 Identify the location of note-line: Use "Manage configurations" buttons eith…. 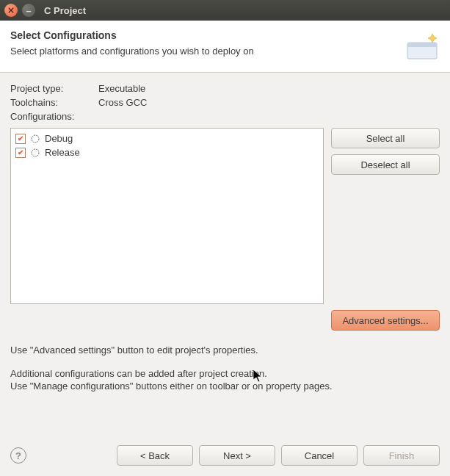
(225, 386).